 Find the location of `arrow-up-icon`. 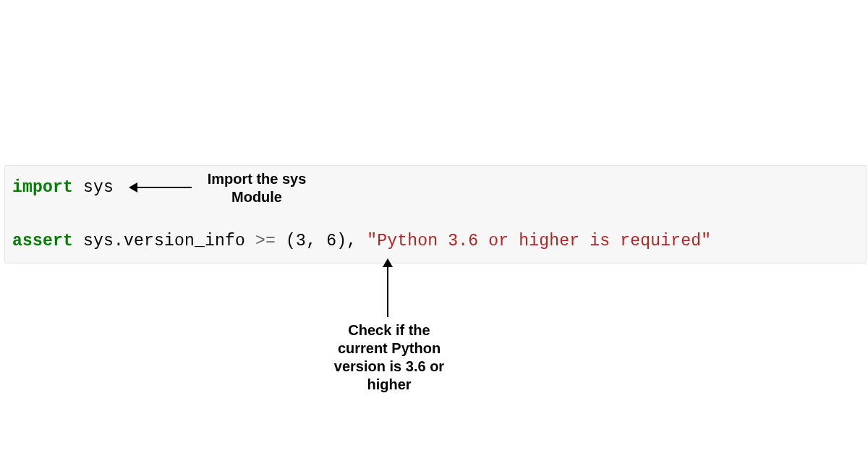

arrow-up-icon is located at coordinates (388, 288).